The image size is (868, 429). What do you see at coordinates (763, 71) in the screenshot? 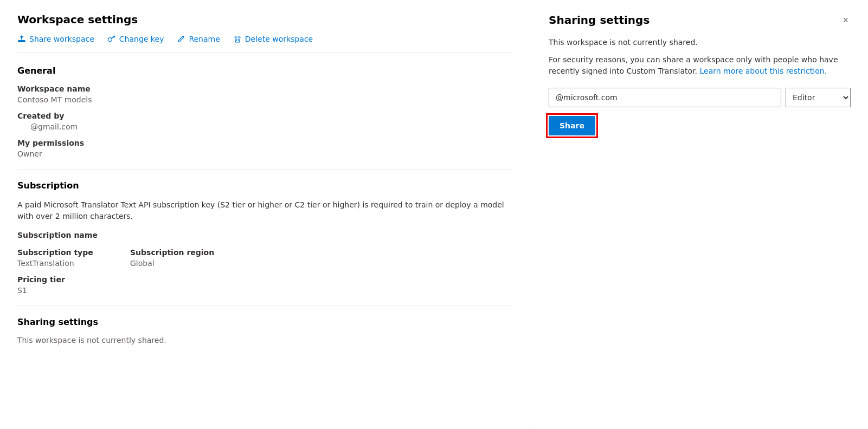
I see `learn-more-link: Learn more about this restriction.` at bounding box center [763, 71].